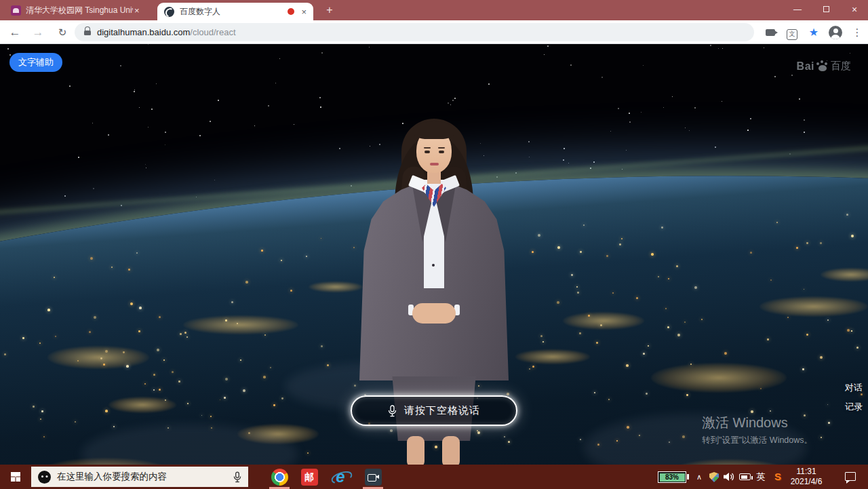  I want to click on speaker-icon, so click(729, 477).